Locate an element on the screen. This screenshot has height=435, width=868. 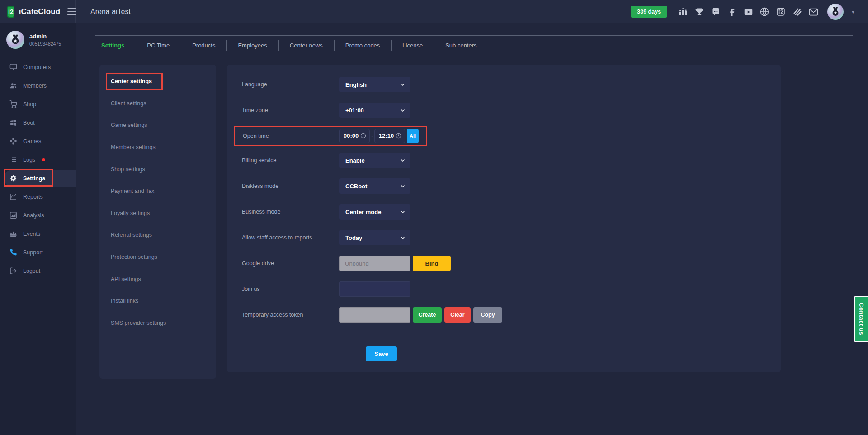
globe-icon is located at coordinates (764, 12).